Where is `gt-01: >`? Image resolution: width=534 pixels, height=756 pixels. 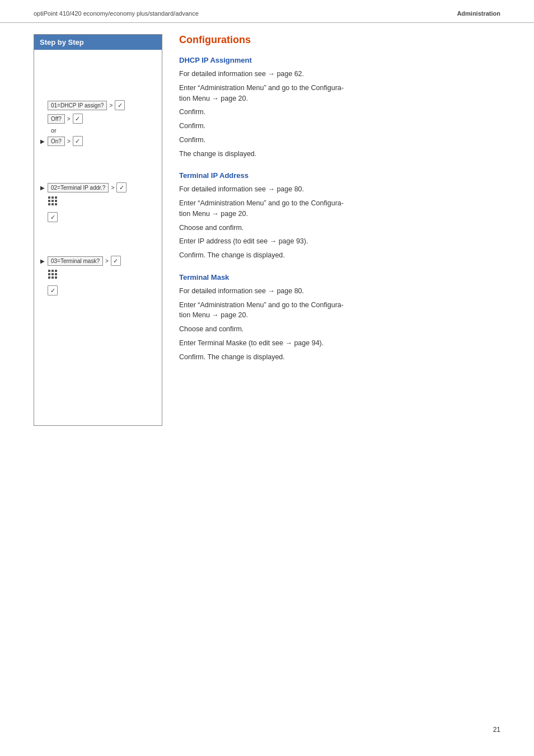 gt-01: > is located at coordinates (111, 105).